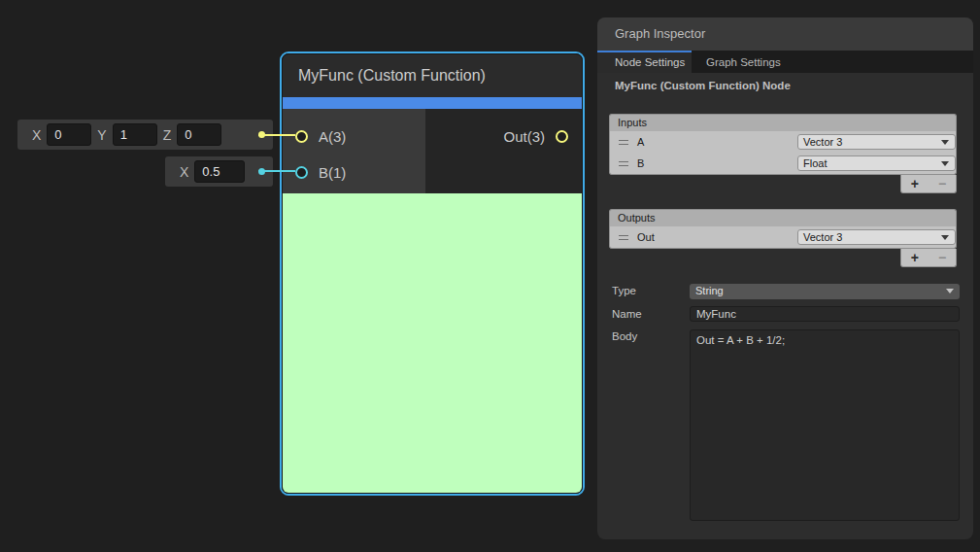  Describe the element at coordinates (783, 154) in the screenshot. I see `inputs-list-body: A Vector 3 B Float` at that location.